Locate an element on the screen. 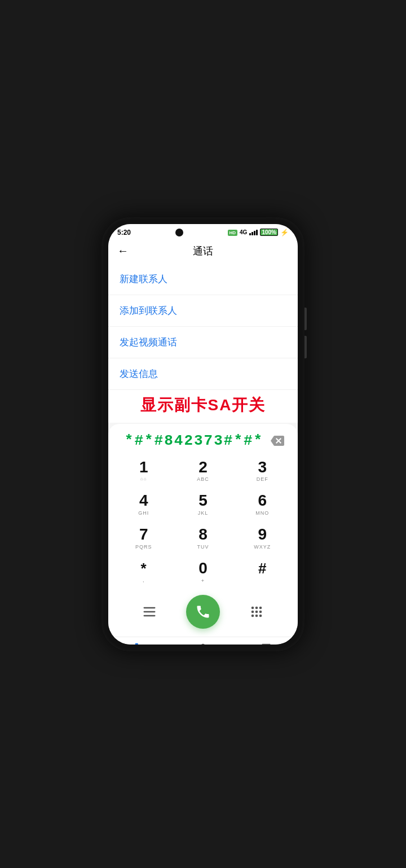  menu-button is located at coordinates (149, 612).